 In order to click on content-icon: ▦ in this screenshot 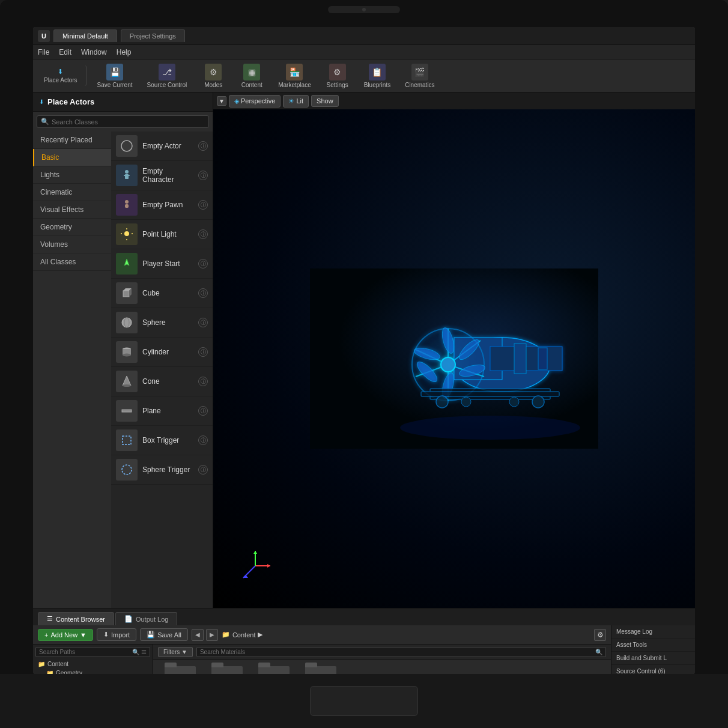, I will do `click(252, 72)`.